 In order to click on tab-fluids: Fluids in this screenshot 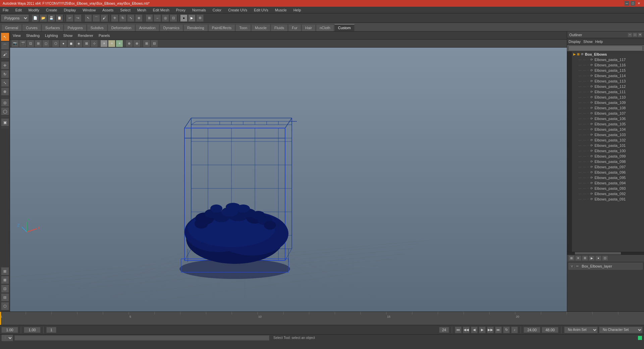, I will do `click(279, 27)`.